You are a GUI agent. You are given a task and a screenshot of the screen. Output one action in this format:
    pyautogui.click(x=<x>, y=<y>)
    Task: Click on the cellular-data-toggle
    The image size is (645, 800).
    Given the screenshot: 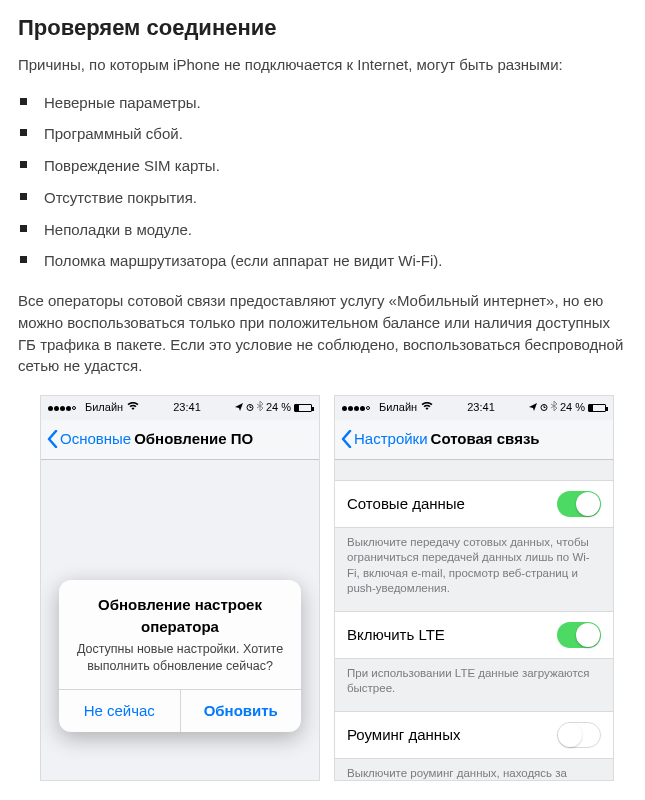 What is the action you would take?
    pyautogui.click(x=579, y=504)
    